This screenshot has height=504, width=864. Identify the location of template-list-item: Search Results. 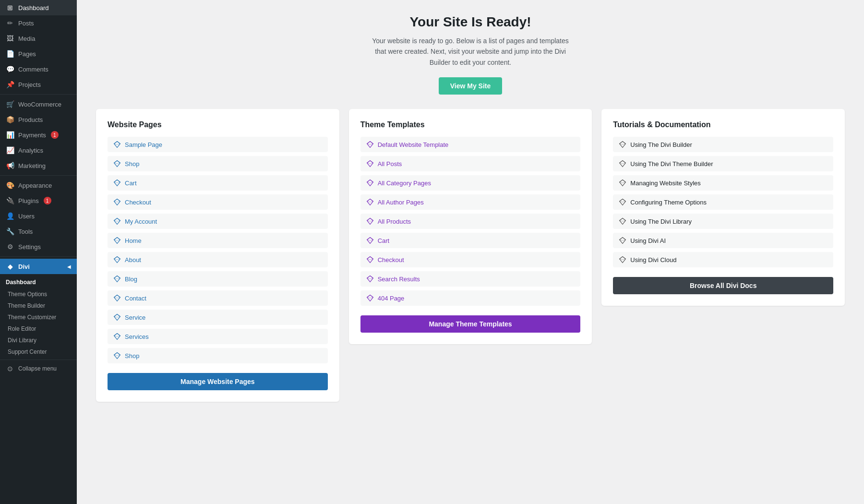
(470, 279).